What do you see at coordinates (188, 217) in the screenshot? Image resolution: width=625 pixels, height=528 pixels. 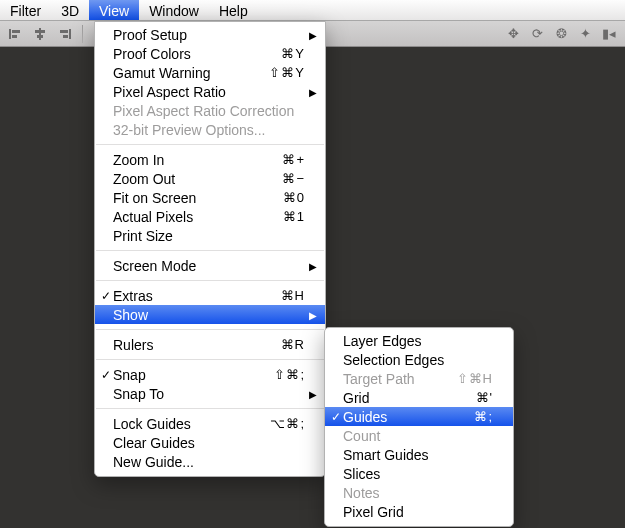 I see `menu-item-label: Actual Pixels` at bounding box center [188, 217].